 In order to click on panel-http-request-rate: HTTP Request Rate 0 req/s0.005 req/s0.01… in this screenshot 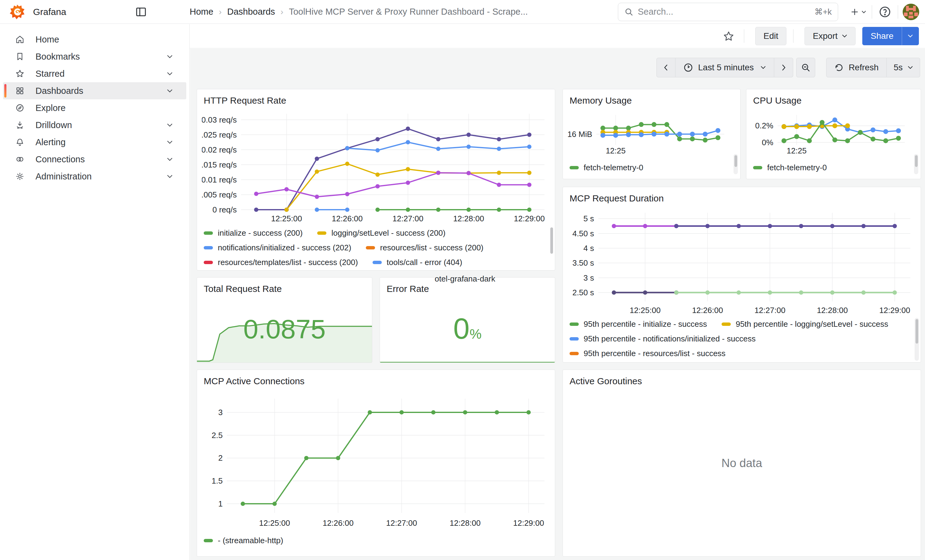, I will do `click(376, 180)`.